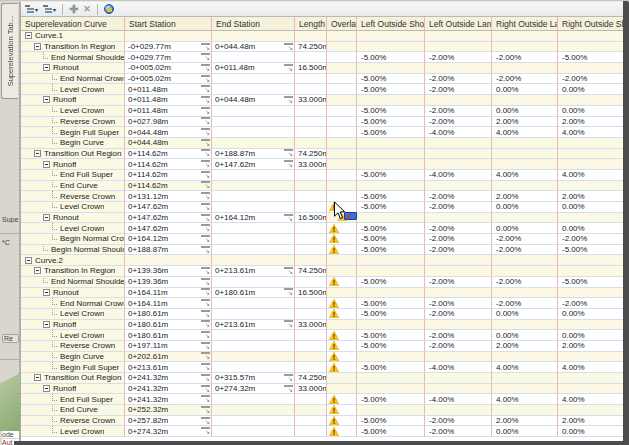  What do you see at coordinates (74, 10) in the screenshot?
I see `add-icon: ✚` at bounding box center [74, 10].